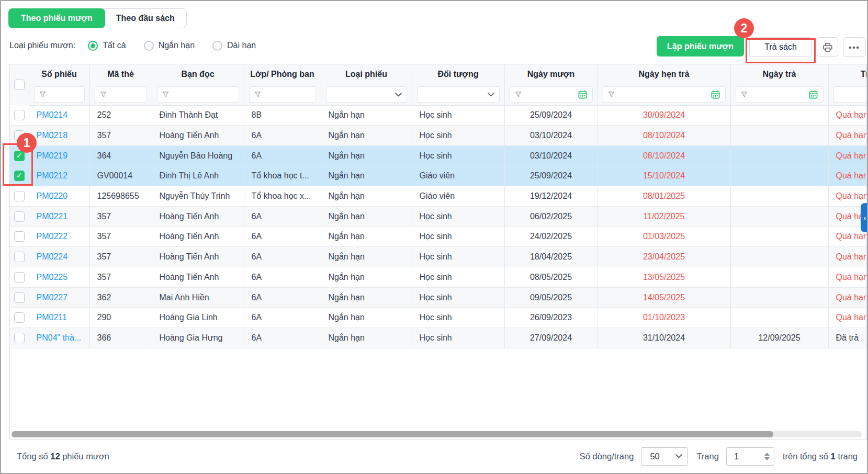 This screenshot has width=868, height=474. I want to click on ellipsis-icon: •••, so click(854, 47).